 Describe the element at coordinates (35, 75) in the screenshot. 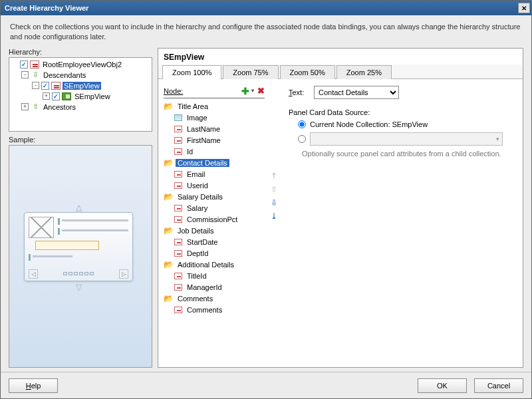

I see `desc-icon` at that location.